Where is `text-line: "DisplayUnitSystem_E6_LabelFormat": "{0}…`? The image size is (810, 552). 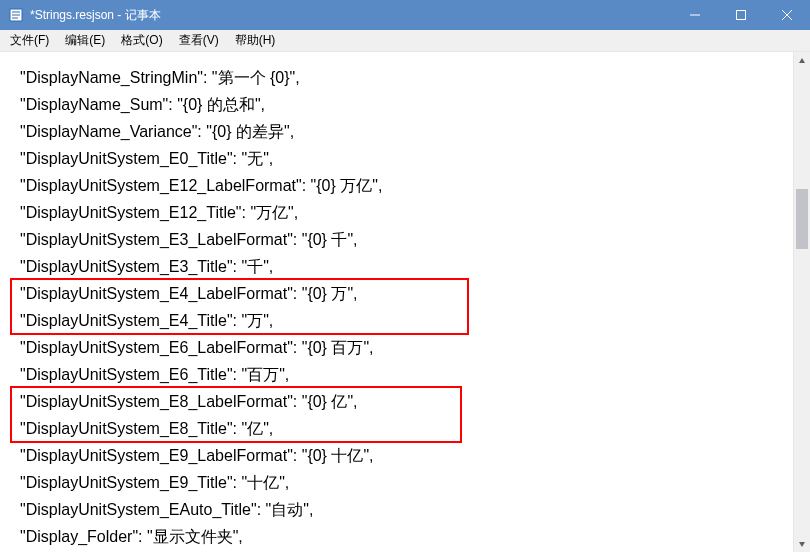
text-line: "DisplayUnitSystem_E6_LabelFormat": "{0}… is located at coordinates (405, 348).